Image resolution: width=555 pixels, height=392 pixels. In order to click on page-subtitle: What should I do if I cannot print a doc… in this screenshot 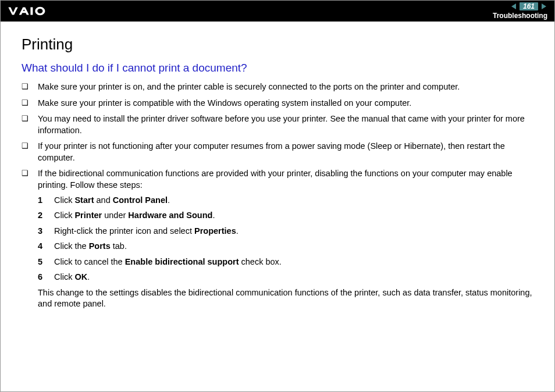, I will do `click(278, 68)`.